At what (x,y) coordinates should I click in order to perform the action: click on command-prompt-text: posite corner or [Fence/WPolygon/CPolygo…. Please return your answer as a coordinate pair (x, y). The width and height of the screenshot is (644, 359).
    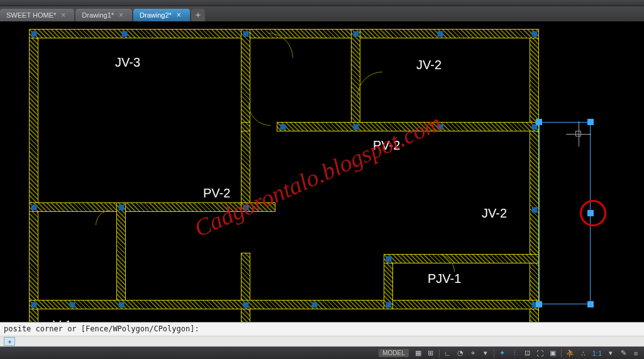
    Looking at the image, I should click on (102, 329).